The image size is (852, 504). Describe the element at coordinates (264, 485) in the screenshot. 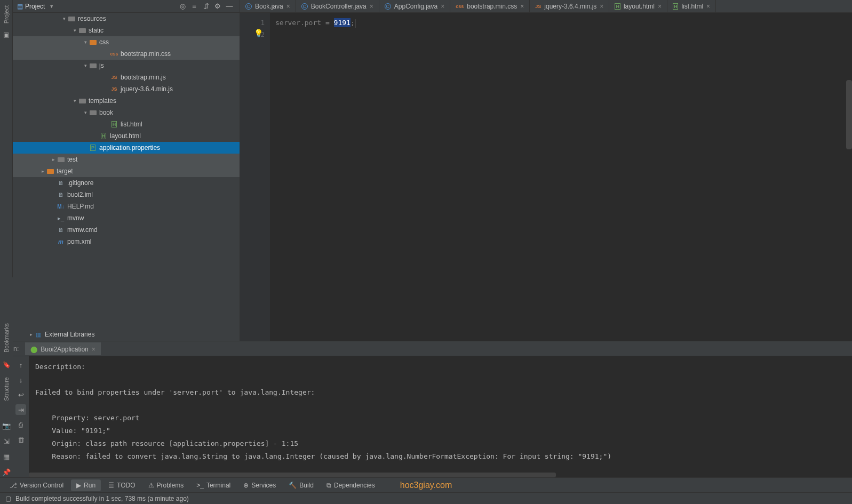

I see `bottom-tab-label: Services` at that location.